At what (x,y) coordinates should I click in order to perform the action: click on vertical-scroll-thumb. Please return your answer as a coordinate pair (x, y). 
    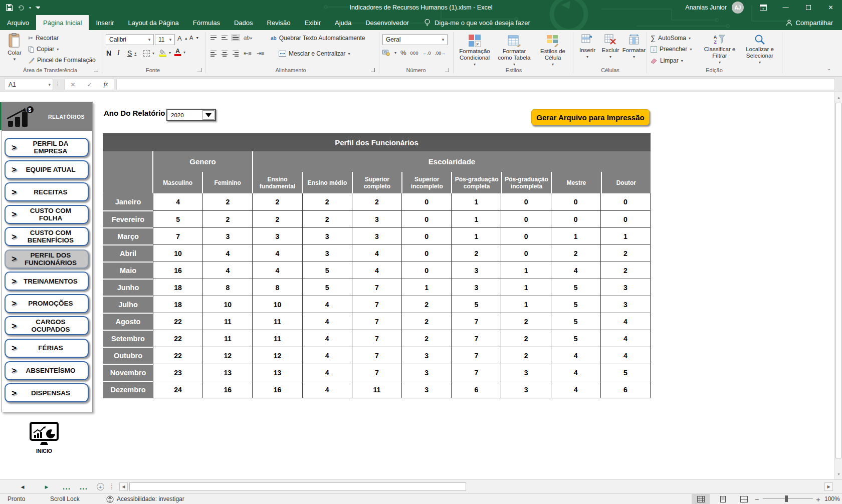
    Looking at the image, I should click on (838, 281).